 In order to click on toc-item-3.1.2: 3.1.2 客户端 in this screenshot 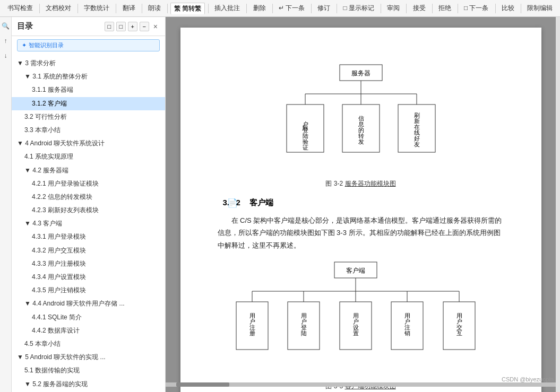, I will do `click(88, 104)`.